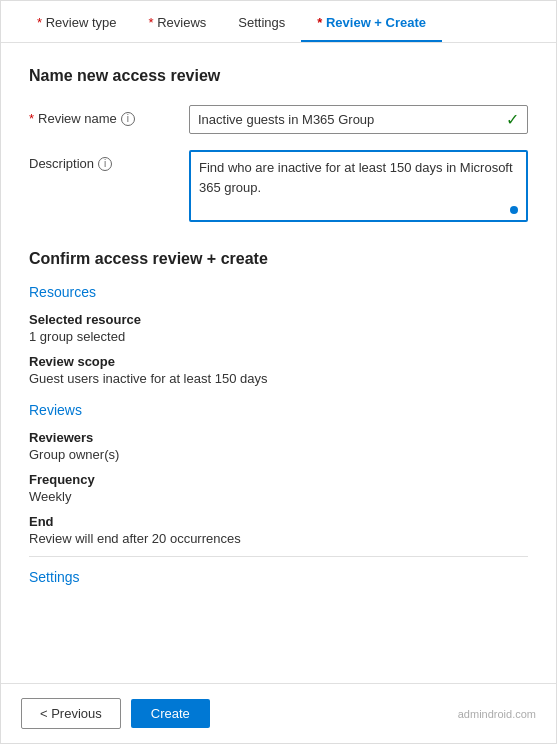 This screenshot has height=744, width=557. I want to click on settings-divider, so click(278, 556).